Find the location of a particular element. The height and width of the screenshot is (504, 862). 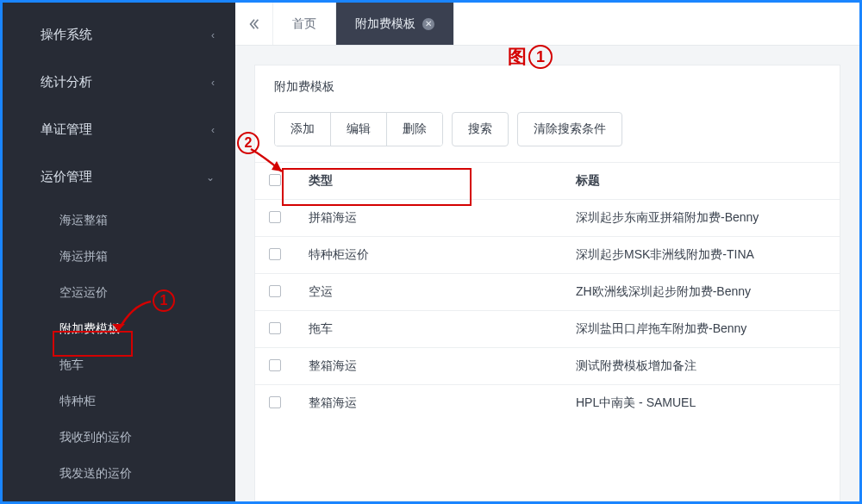

sidebar-item: 海运整箱 is located at coordinates (119, 221).